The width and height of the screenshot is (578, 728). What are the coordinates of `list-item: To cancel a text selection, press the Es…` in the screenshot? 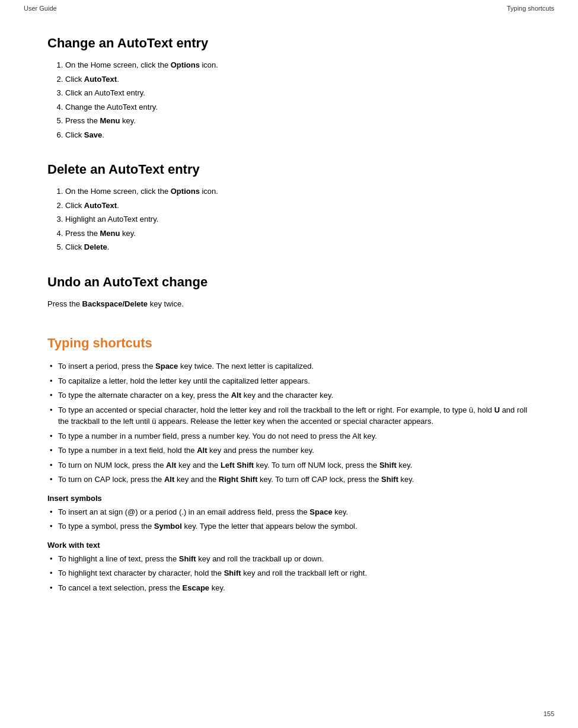 It's located at (289, 588).